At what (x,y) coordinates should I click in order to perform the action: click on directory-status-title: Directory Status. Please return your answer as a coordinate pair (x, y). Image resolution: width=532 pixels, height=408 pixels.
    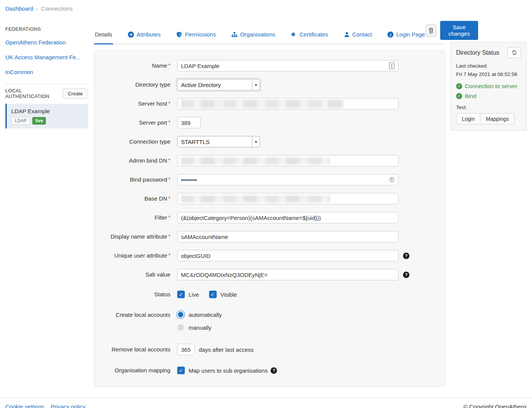
    Looking at the image, I should click on (478, 53).